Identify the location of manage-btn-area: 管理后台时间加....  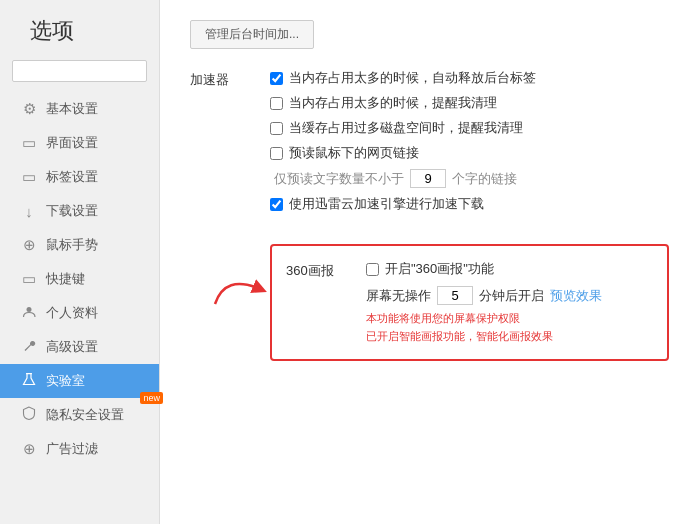
(430, 34).